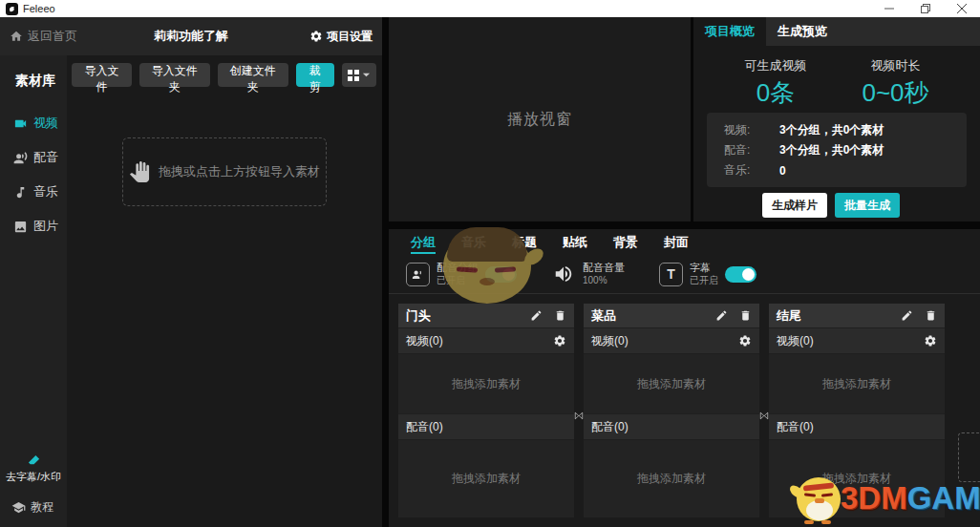 This screenshot has height=527, width=980. Describe the element at coordinates (346, 36) in the screenshot. I see `project-settings-button: 项目设置` at that location.